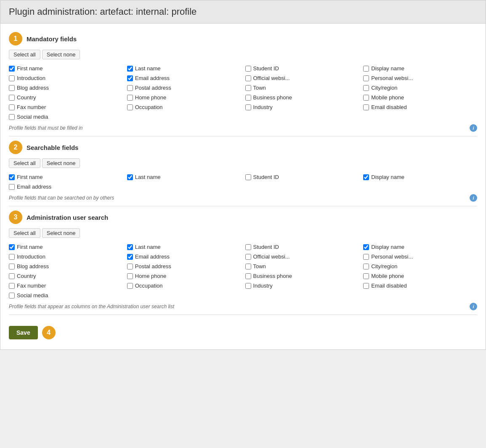  I want to click on field-item-admin-search-14: Business phone, so click(302, 276).